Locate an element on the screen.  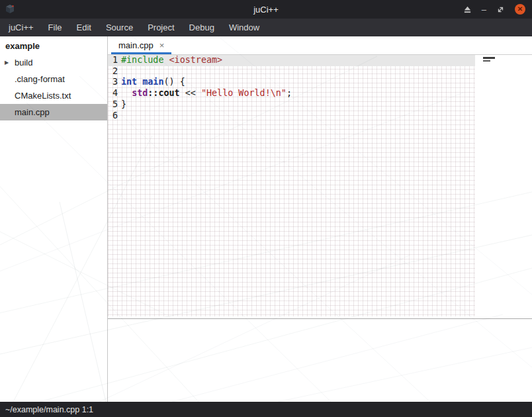
code-line-5: 5} is located at coordinates (291, 105).